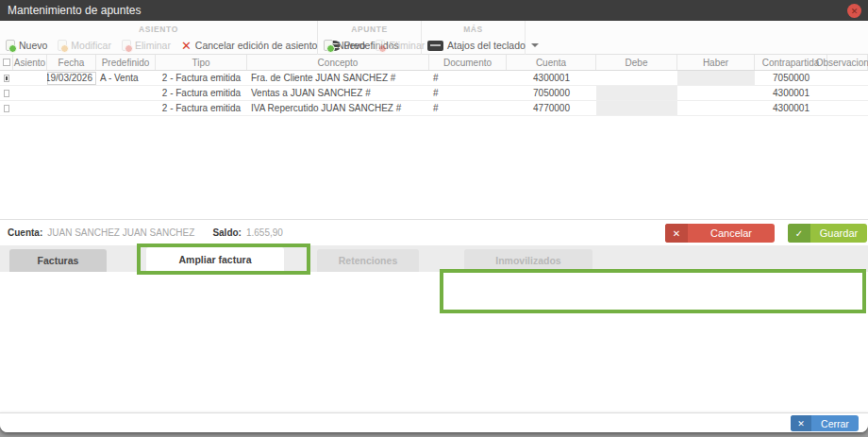 Image resolution: width=868 pixels, height=437 pixels. I want to click on saldo-value: 1.655,90, so click(264, 232).